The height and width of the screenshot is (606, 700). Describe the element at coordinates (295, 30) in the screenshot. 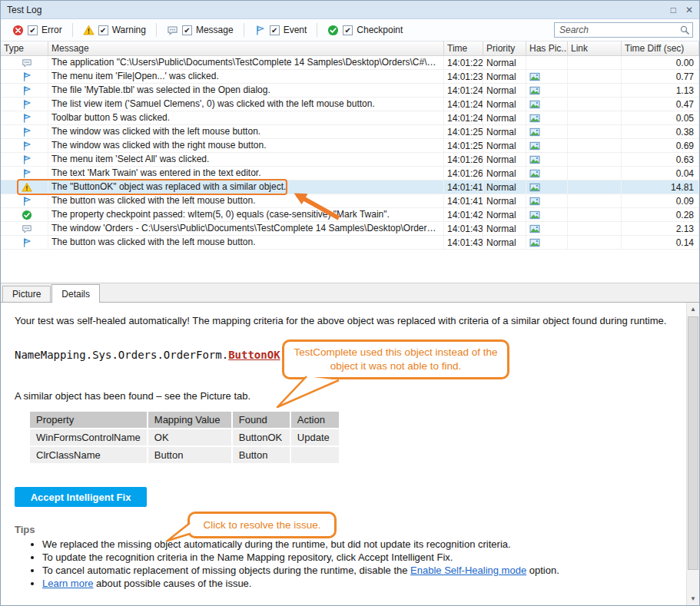

I see `filter-label: Event` at that location.